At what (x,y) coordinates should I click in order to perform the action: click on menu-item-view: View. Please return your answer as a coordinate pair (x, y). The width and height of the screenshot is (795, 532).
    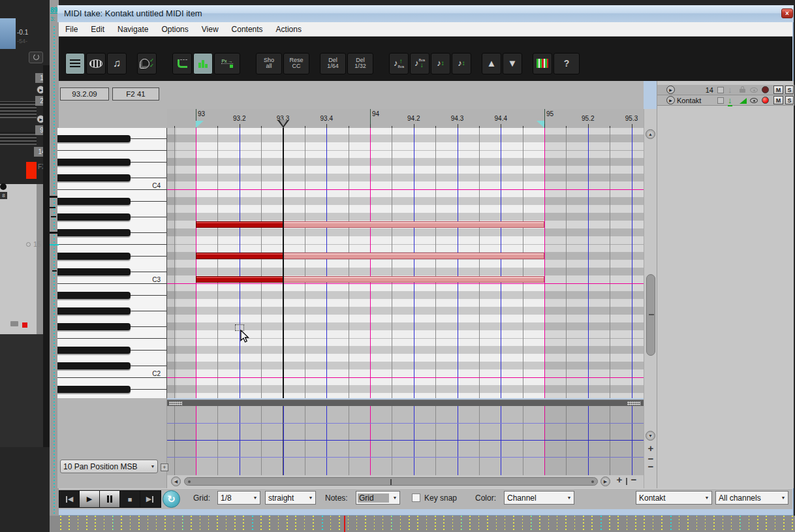
    Looking at the image, I should click on (210, 29).